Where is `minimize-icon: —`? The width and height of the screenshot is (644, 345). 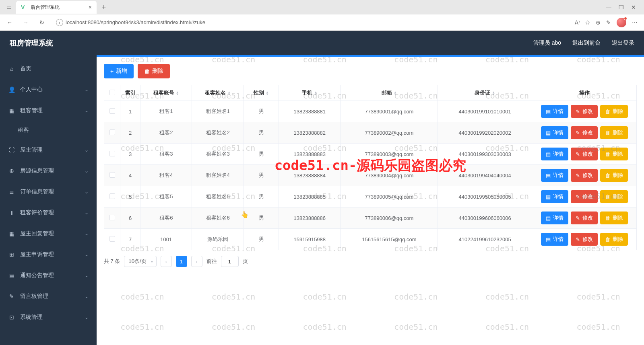 minimize-icon: — is located at coordinates (609, 7).